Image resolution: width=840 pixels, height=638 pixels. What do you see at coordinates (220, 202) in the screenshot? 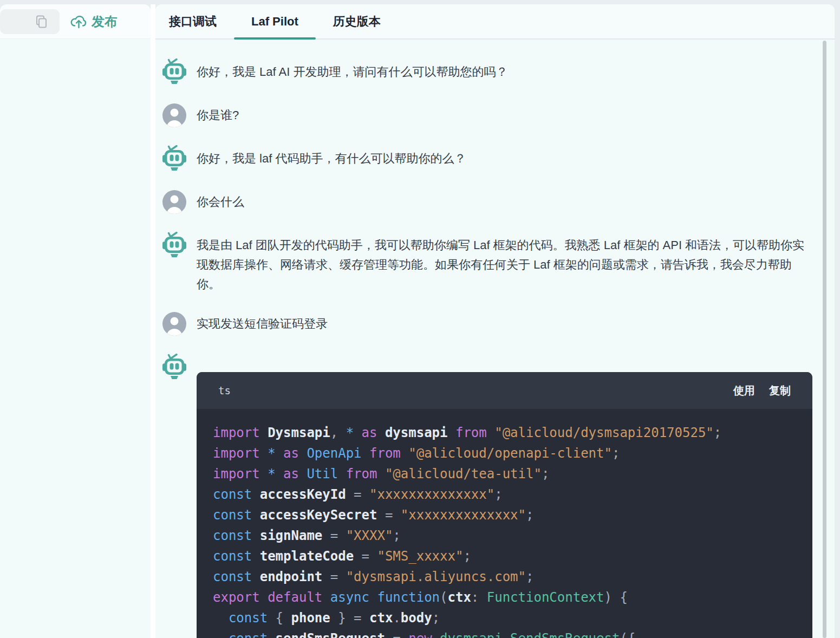
I see `message-text: 你会什么` at bounding box center [220, 202].